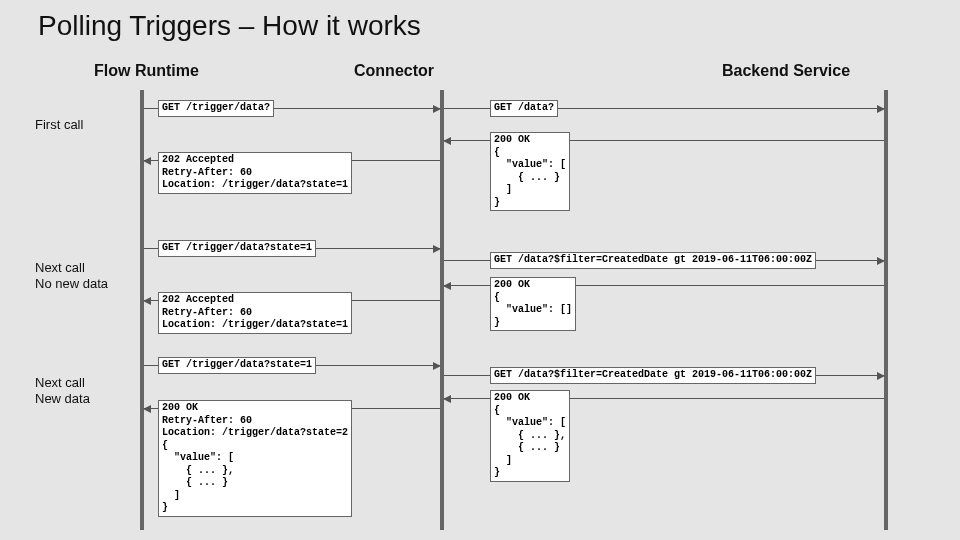  What do you see at coordinates (530, 436) in the screenshot?
I see `msg-c3: 200 OK { "value": [ { ... }, { ... } ] }` at bounding box center [530, 436].